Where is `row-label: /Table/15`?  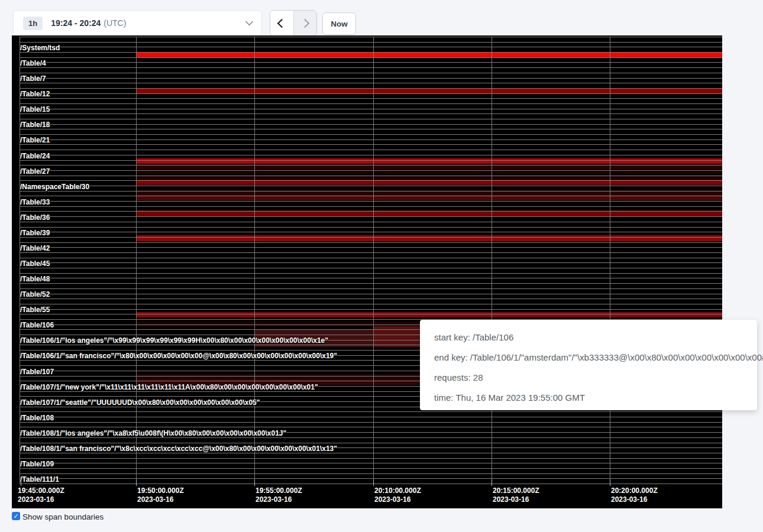 row-label: /Table/15 is located at coordinates (35, 109).